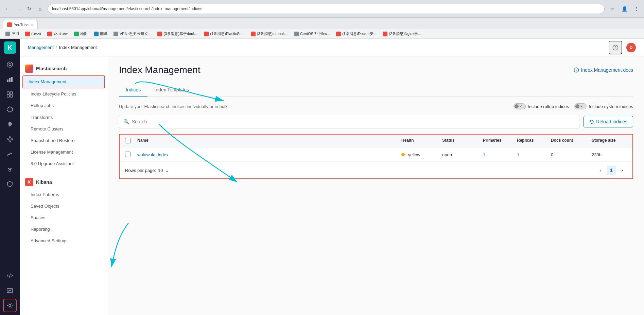 The width and height of the screenshot is (644, 315). What do you see at coordinates (147, 171) in the screenshot?
I see `rows-per-page-control: Rows per page: 10 ⌄` at bounding box center [147, 171].